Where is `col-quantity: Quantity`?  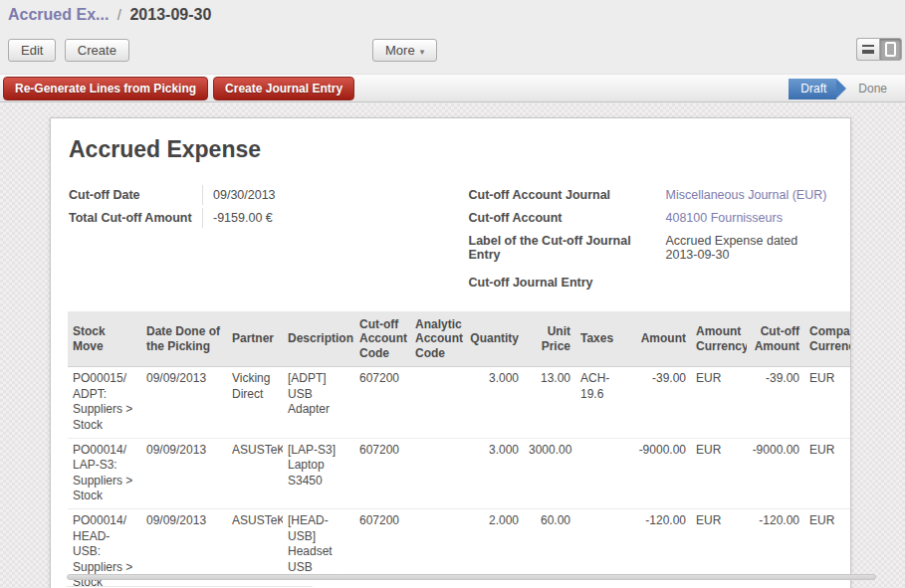 col-quantity: Quantity is located at coordinates (494, 339).